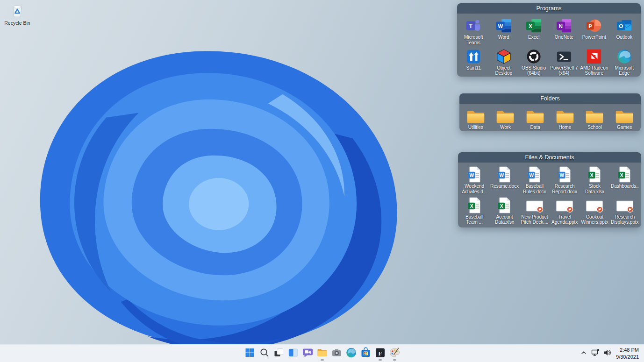 This screenshot has width=644, height=362. What do you see at coordinates (549, 45) in the screenshot?
I see `fence-programs-grid: TMicrosoft TeamsWWordXExcelNOneNotePPowe…` at bounding box center [549, 45].